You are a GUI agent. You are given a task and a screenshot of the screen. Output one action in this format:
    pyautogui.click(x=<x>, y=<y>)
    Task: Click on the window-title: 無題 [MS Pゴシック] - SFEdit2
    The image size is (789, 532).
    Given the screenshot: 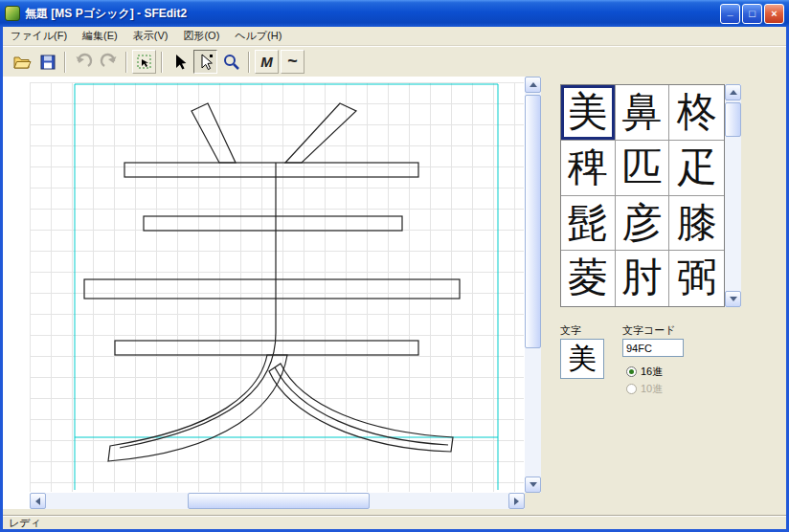 What is the action you would take?
    pyautogui.click(x=372, y=13)
    